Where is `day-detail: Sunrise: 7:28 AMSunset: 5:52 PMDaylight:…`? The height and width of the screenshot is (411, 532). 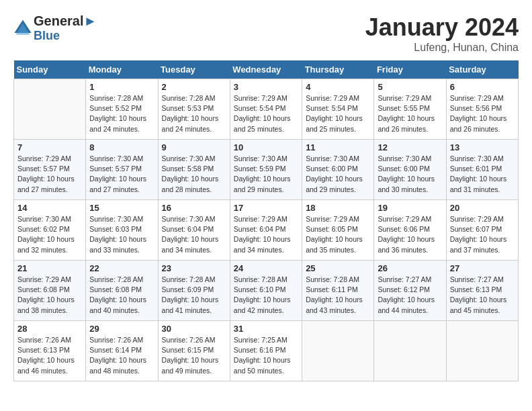 day-detail: Sunrise: 7:28 AMSunset: 5:52 PMDaylight:… is located at coordinates (122, 114).